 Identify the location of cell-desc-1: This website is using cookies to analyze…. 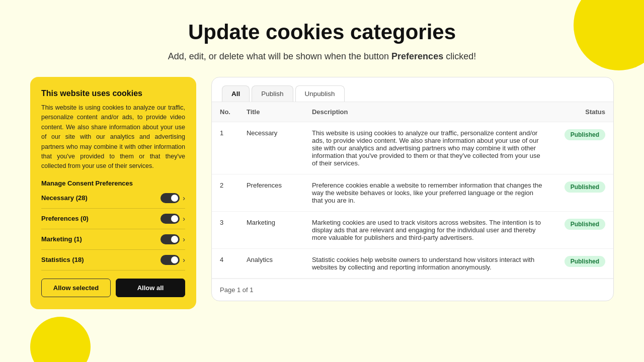
(429, 148).